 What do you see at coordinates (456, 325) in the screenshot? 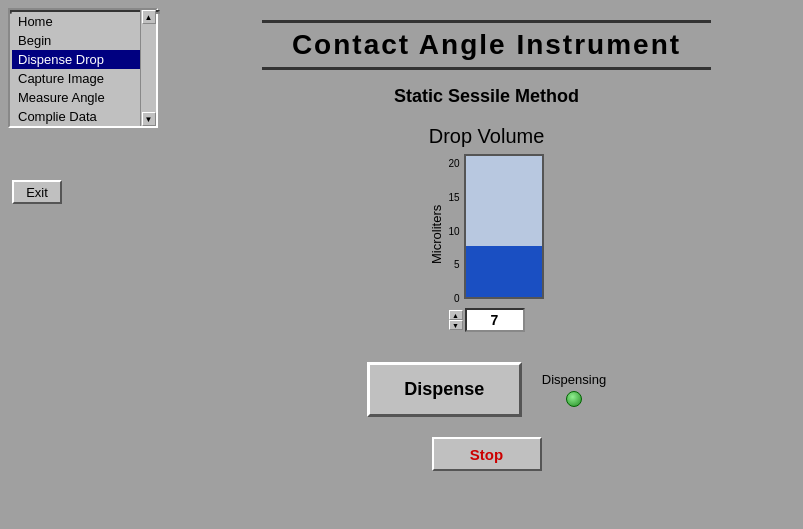
I see `spin-down-button: ▼` at bounding box center [456, 325].